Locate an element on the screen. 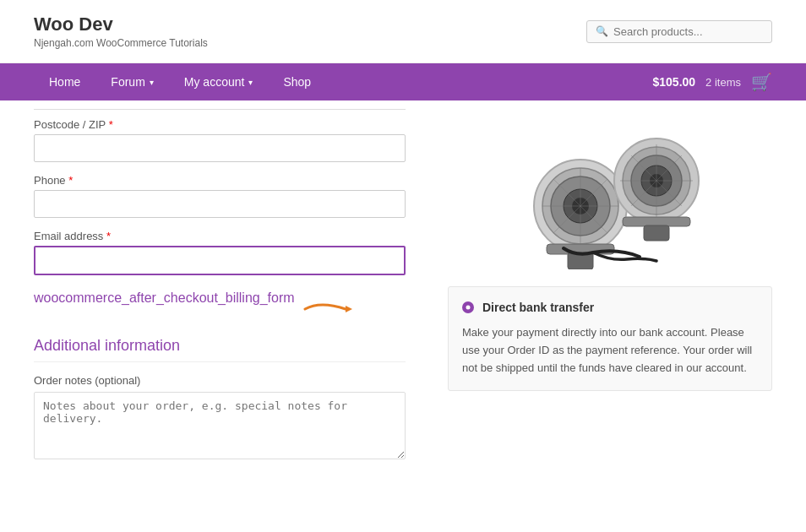  product-image is located at coordinates (610, 193).